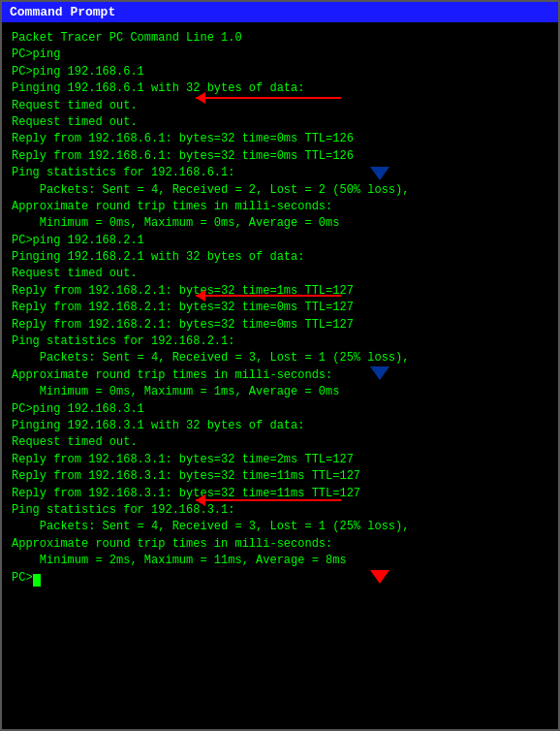 This screenshot has height=731, width=560. Describe the element at coordinates (280, 173) in the screenshot. I see `terminal-line: Ping statistics for 192.168.6.1:` at that location.